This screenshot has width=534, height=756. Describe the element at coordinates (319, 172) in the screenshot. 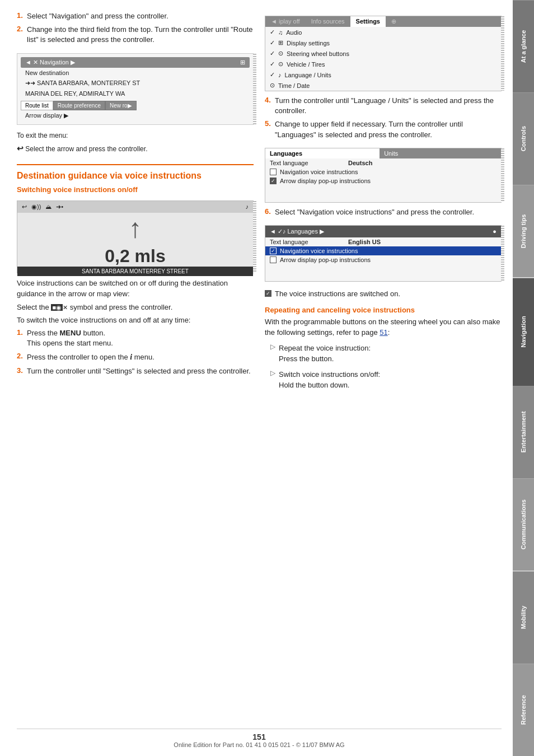

I see `nav-voice-label-1: Navigation voice instructions` at that location.